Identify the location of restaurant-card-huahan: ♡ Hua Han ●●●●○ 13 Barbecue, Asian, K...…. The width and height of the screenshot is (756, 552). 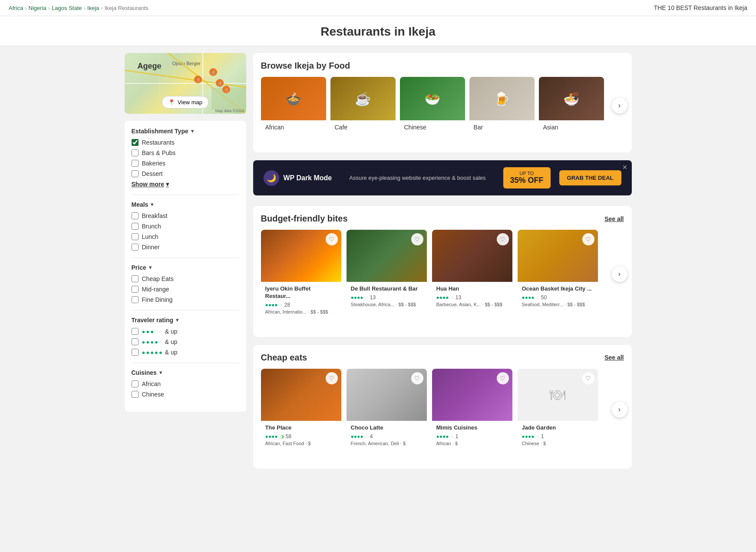
(472, 274).